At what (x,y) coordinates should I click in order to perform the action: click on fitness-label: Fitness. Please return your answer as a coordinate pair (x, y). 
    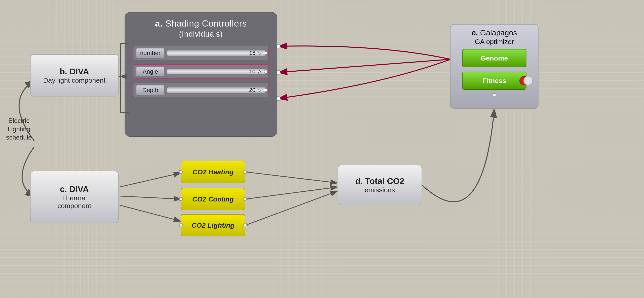
    Looking at the image, I should click on (494, 81).